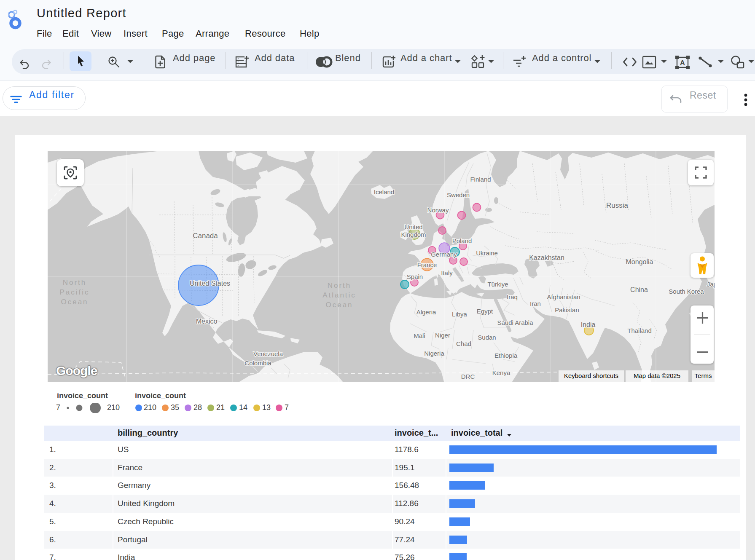 The image size is (755, 560). I want to click on svg-text: Mexico, so click(207, 321).